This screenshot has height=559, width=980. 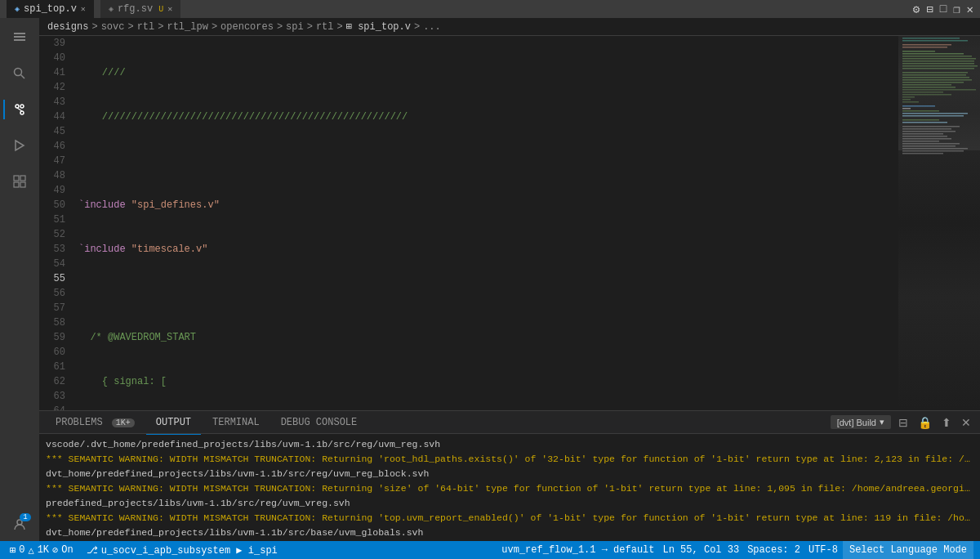 What do you see at coordinates (56, 551) in the screenshot?
I see `no-errors-icon: ⊘` at bounding box center [56, 551].